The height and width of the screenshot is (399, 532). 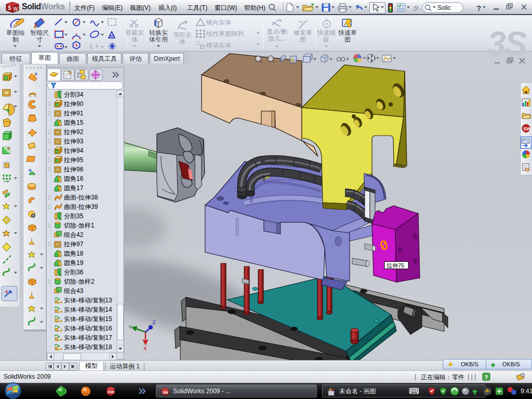 What do you see at coordinates (74, 104) in the screenshot?
I see `svg-text: 拉伸90` at bounding box center [74, 104].